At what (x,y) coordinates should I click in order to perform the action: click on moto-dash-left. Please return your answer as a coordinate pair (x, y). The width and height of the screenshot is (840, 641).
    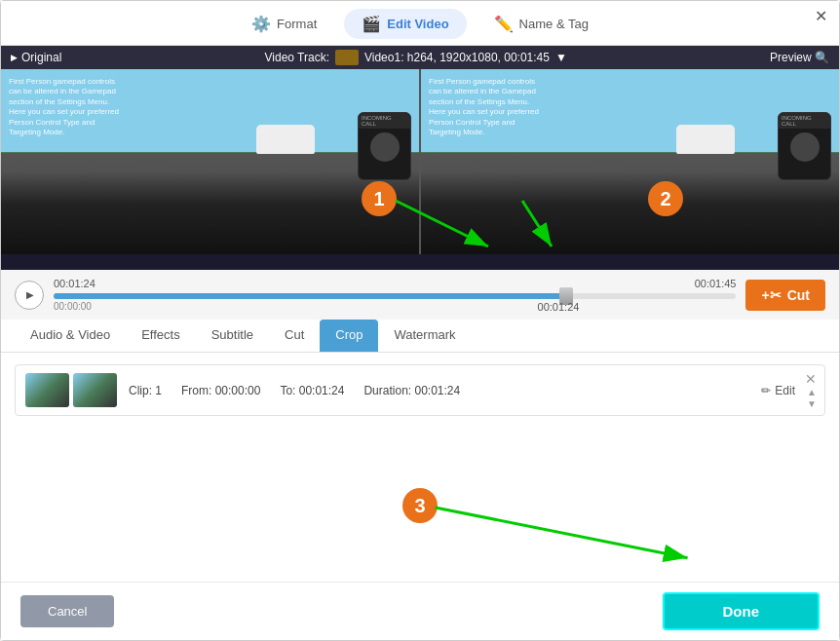
    Looking at the image, I should click on (210, 213).